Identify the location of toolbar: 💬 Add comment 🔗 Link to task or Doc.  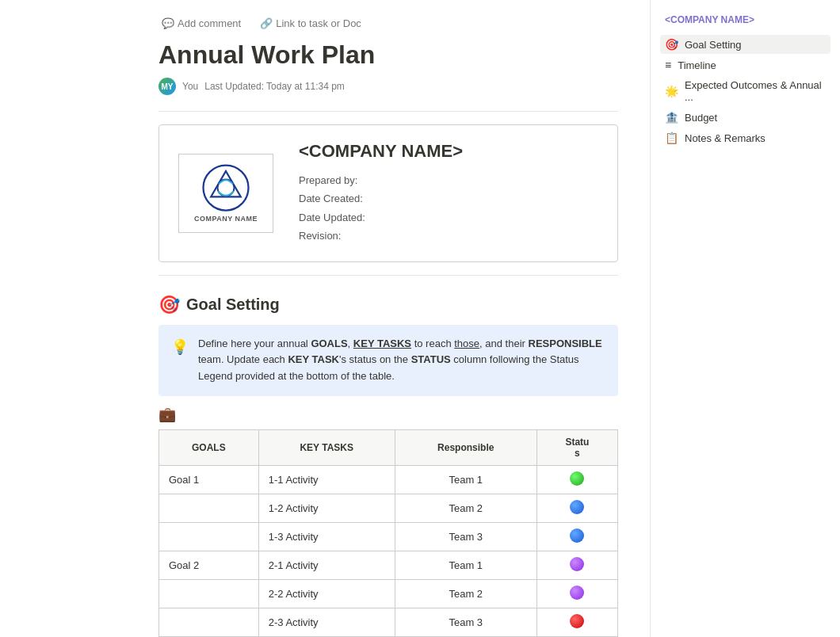
(388, 24).